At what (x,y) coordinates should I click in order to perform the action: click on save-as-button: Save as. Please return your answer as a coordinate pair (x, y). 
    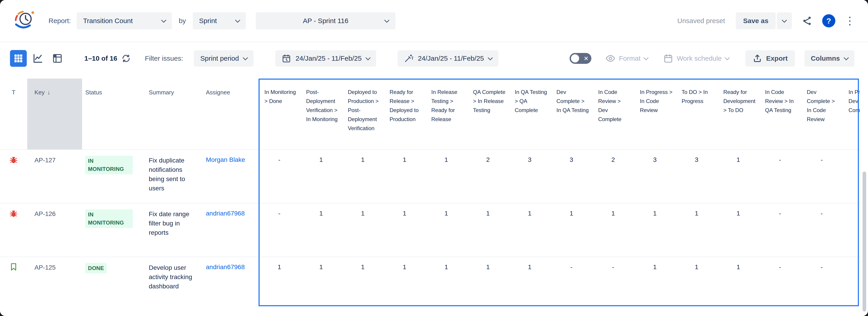
    Looking at the image, I should click on (756, 21).